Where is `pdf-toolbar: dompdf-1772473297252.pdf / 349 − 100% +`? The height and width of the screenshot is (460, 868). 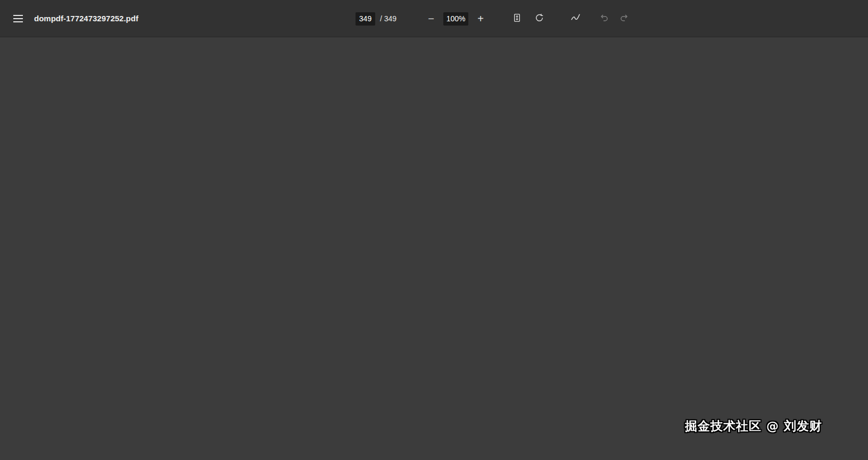
pdf-toolbar: dompdf-1772473297252.pdf / 349 − 100% + is located at coordinates (434, 19).